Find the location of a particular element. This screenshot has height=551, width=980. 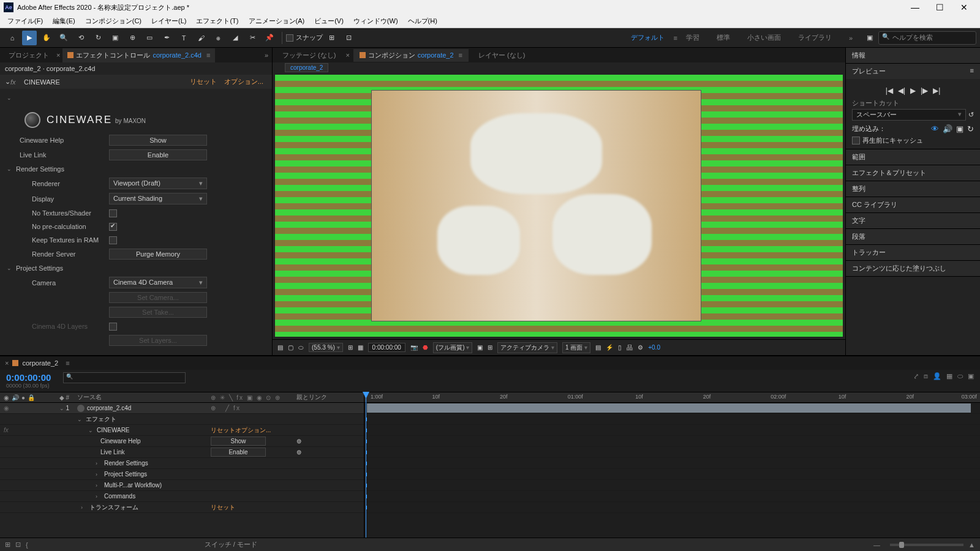

show-button: Show is located at coordinates (158, 140).